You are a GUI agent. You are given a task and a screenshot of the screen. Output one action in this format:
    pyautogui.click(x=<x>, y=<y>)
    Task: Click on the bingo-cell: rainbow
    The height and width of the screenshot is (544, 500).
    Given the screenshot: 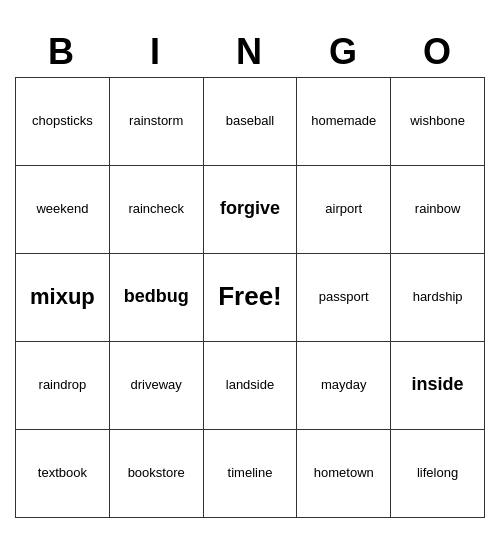 What is the action you would take?
    pyautogui.click(x=438, y=210)
    